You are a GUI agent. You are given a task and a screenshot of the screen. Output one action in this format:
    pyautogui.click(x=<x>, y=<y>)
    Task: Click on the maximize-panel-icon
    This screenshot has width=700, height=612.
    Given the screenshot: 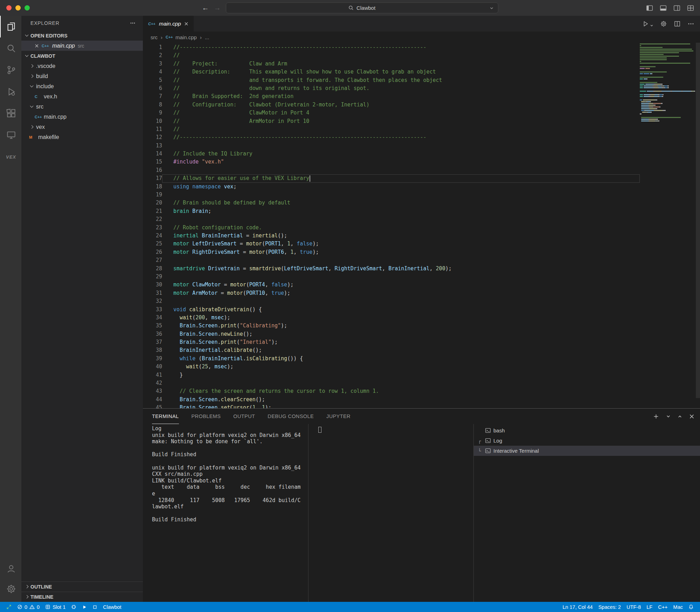 What is the action you would take?
    pyautogui.click(x=680, y=417)
    